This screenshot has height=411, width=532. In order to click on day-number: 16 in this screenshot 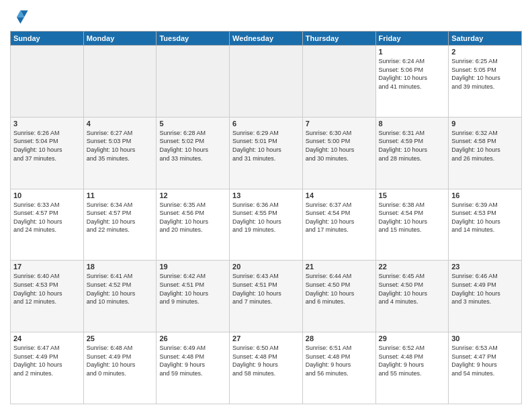, I will do `click(485, 195)`.